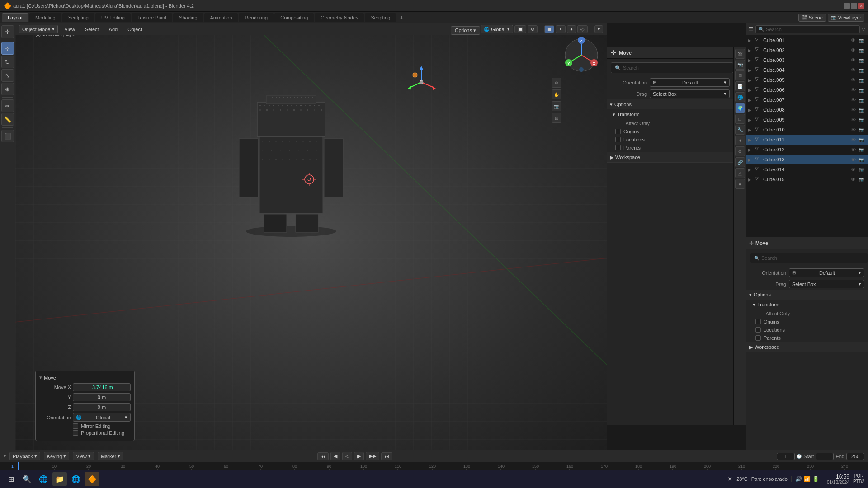 This screenshot has width=868, height=488. I want to click on navigation-gizmo: Z X Y, so click(581, 55).